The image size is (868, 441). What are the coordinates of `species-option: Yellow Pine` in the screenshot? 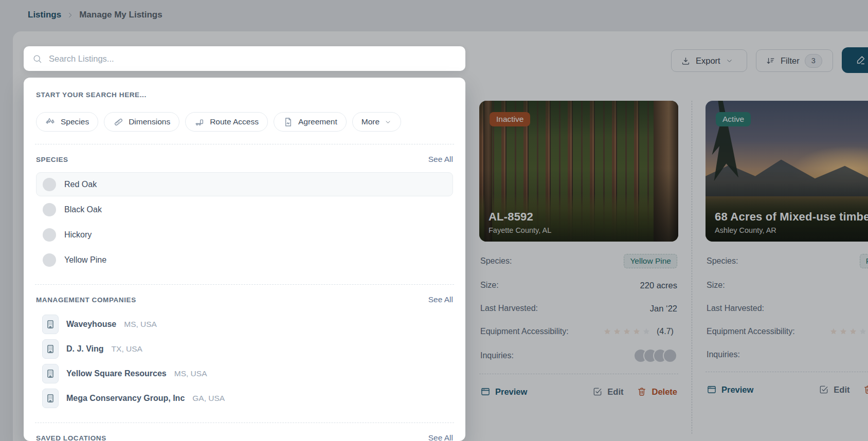 It's located at (245, 260).